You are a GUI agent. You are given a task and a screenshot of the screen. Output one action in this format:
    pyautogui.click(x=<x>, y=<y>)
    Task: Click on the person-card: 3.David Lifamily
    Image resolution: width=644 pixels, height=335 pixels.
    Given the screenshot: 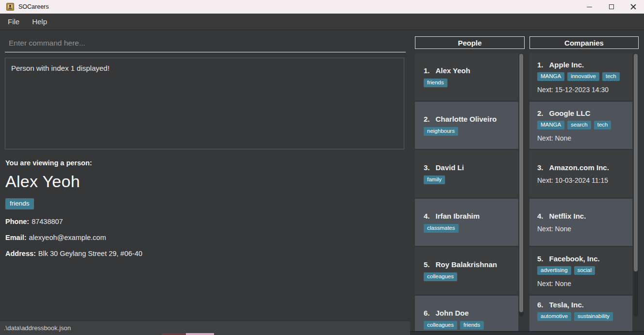 What is the action you would take?
    pyautogui.click(x=467, y=174)
    